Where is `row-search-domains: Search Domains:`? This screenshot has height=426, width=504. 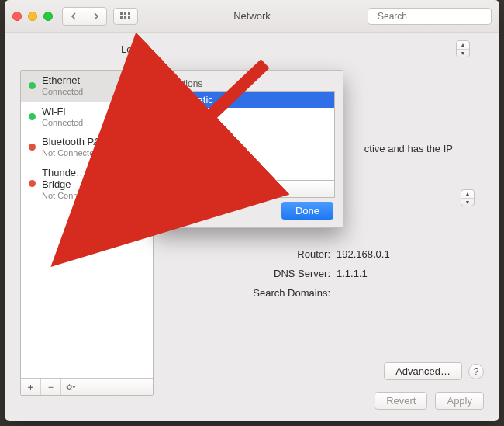 row-search-domains: Search Domains: is located at coordinates (318, 293).